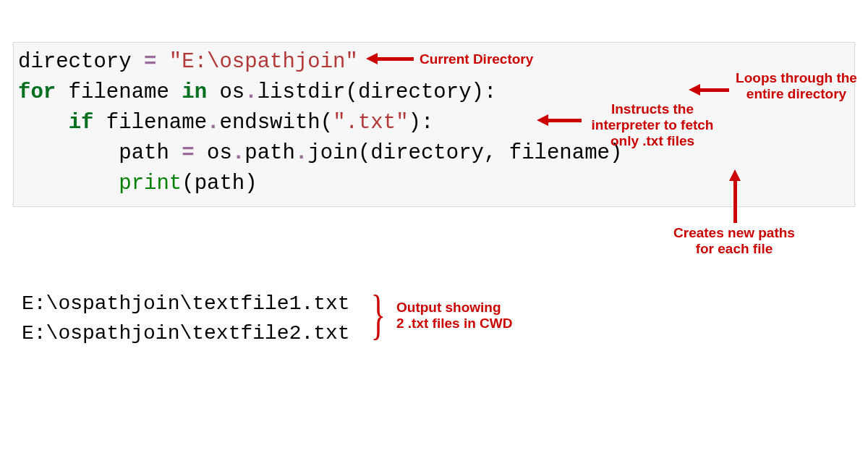 The width and height of the screenshot is (868, 456). I want to click on annotation-text: entire directory, so click(796, 94).